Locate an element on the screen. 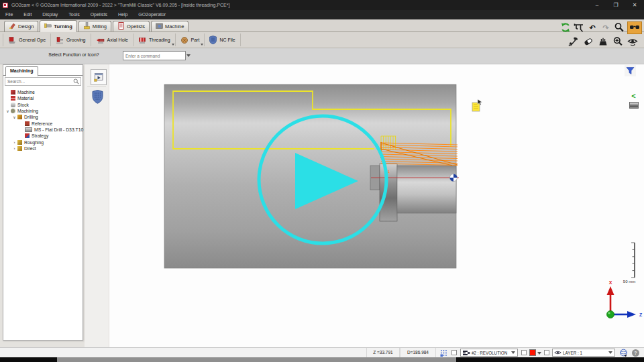 Image resolution: width=644 pixels, height=362 pixels. tree-item-material: Material is located at coordinates (43, 98).